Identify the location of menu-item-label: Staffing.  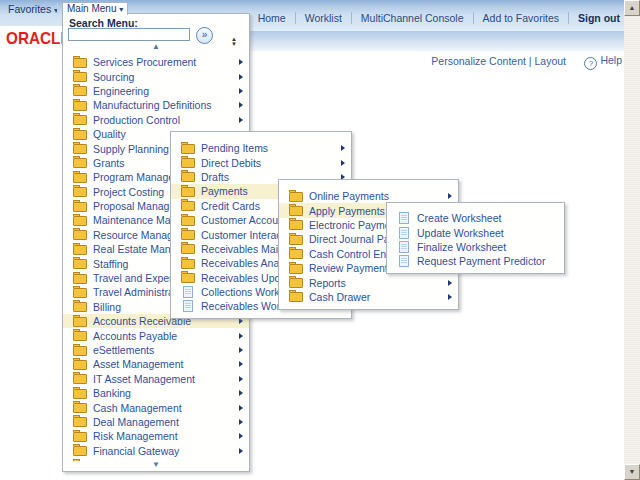
(110, 264).